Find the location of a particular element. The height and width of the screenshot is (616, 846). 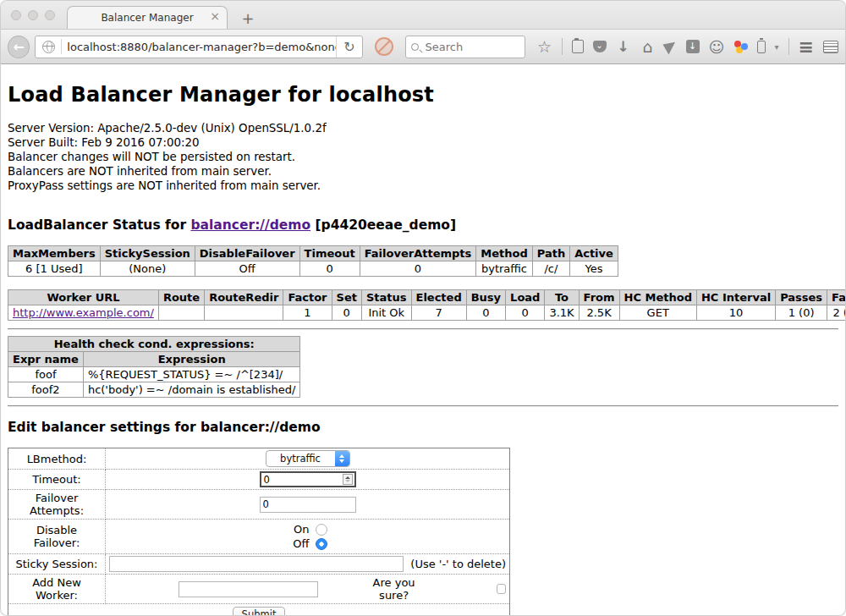

tab-close-icon: × is located at coordinates (215, 16).